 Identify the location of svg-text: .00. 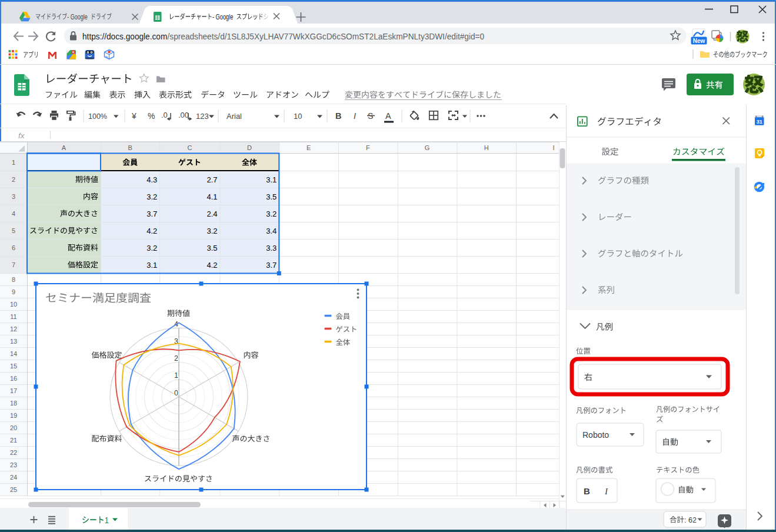
(184, 115).